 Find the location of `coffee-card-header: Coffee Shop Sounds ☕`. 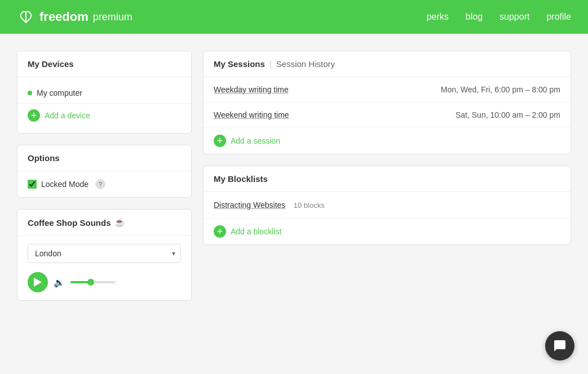

coffee-card-header: Coffee Shop Sounds ☕ is located at coordinates (104, 223).